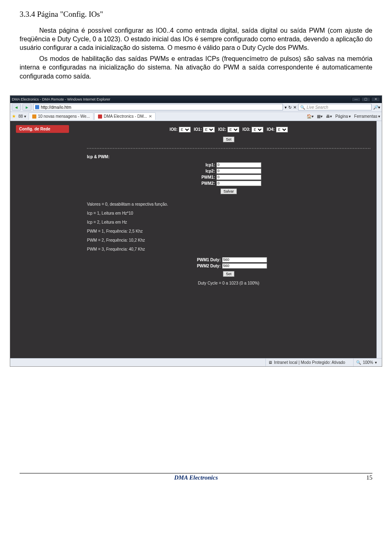 This screenshot has height=536, width=392. Describe the element at coordinates (229, 157) in the screenshot. I see `icp-pwm-heading: Icp & PWM:` at that location.